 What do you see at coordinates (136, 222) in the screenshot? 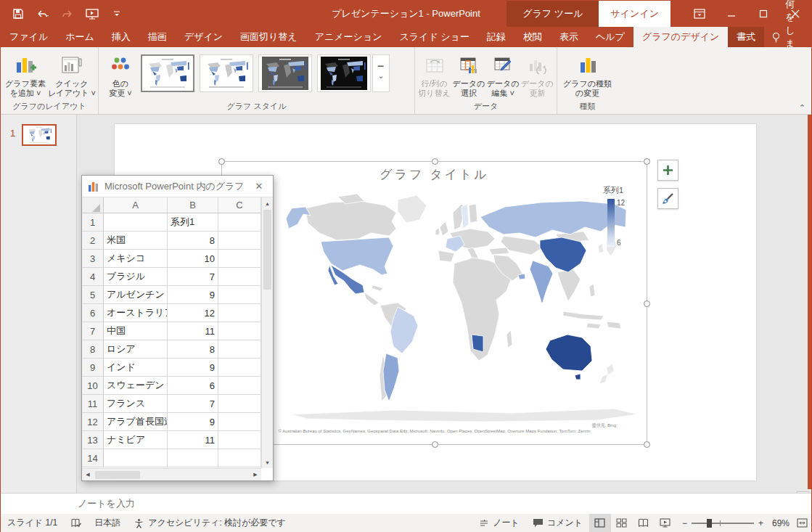
I see `cell-a1` at bounding box center [136, 222].